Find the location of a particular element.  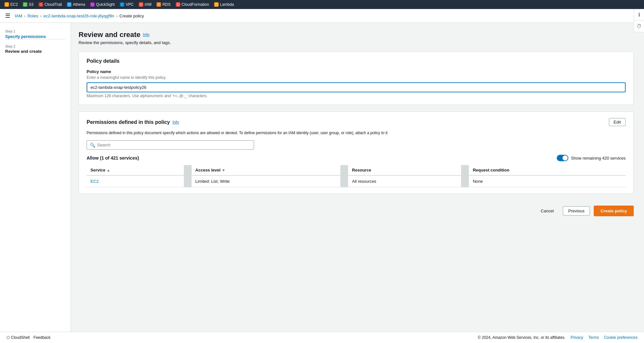

previous-button: Previous is located at coordinates (576, 211).